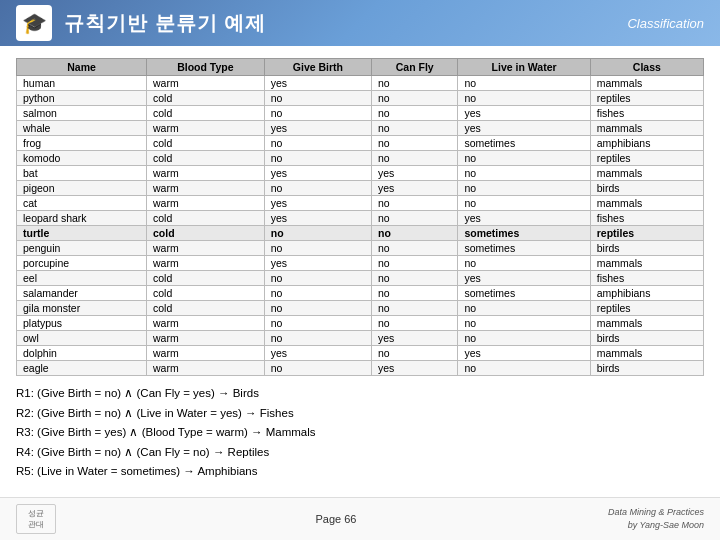 The image size is (720, 540). I want to click on table-cell: amphibians, so click(646, 144).